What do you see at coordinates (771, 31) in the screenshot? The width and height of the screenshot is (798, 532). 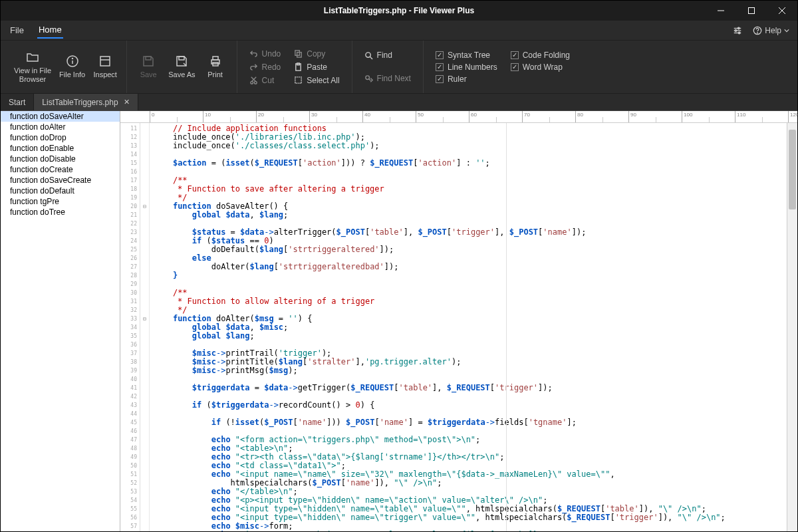 I see `help-menu: Help` at bounding box center [771, 31].